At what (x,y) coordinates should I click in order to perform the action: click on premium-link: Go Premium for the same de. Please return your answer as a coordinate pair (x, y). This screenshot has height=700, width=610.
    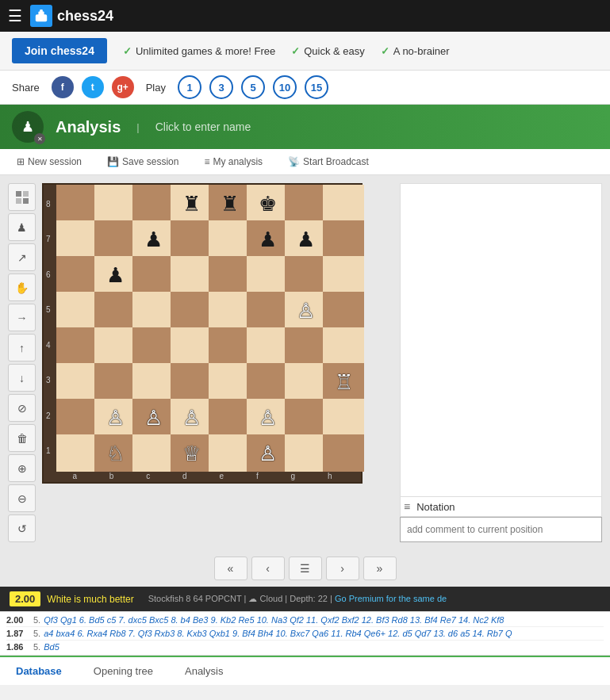
    Looking at the image, I should click on (390, 599).